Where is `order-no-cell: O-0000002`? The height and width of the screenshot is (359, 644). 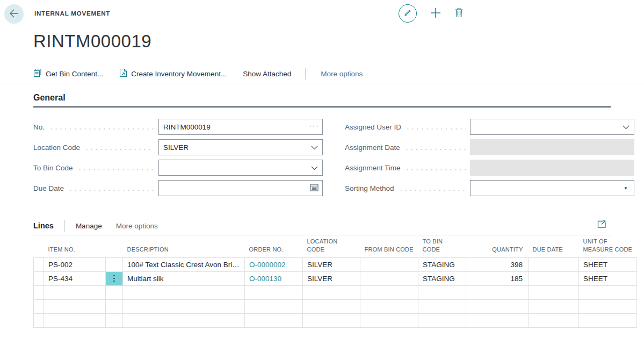
order-no-cell: O-0000002 is located at coordinates (274, 264).